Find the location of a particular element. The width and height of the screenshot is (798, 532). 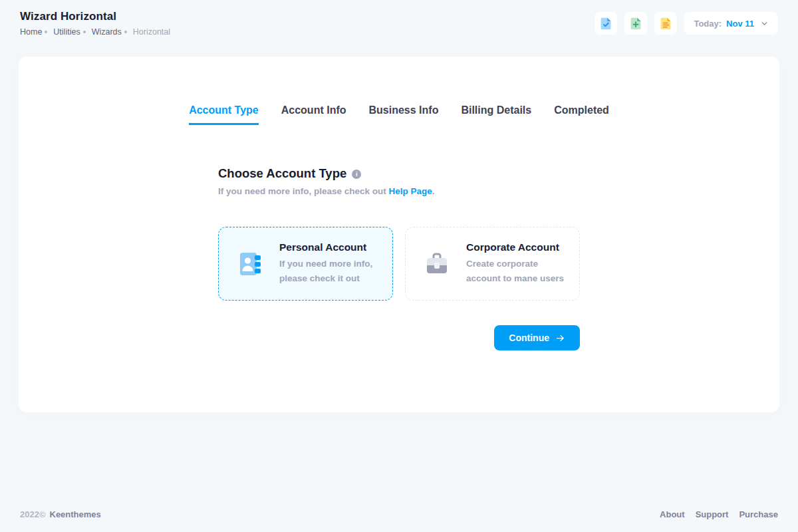

subtitle-text: If you need more info, please check out is located at coordinates (302, 192).